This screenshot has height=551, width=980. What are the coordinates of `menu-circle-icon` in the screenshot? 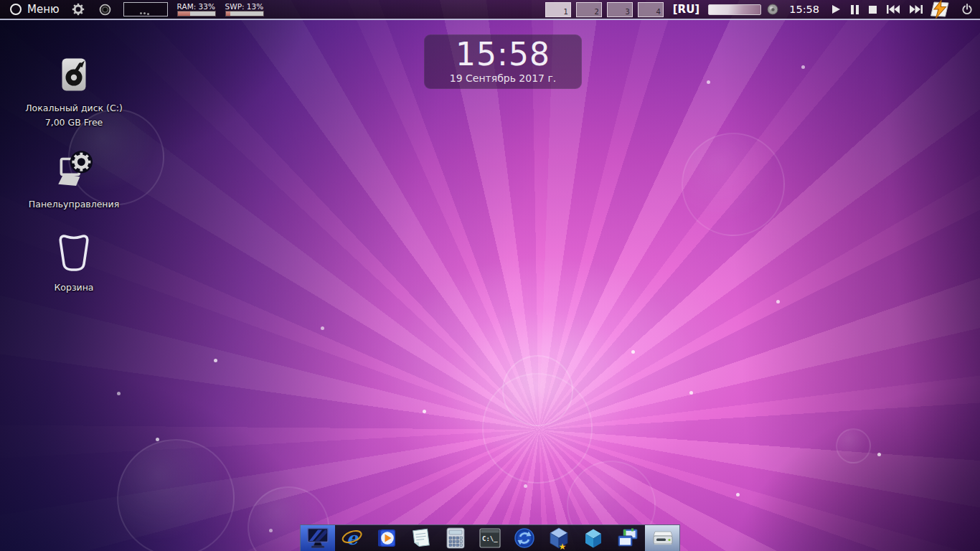 It's located at (16, 9).